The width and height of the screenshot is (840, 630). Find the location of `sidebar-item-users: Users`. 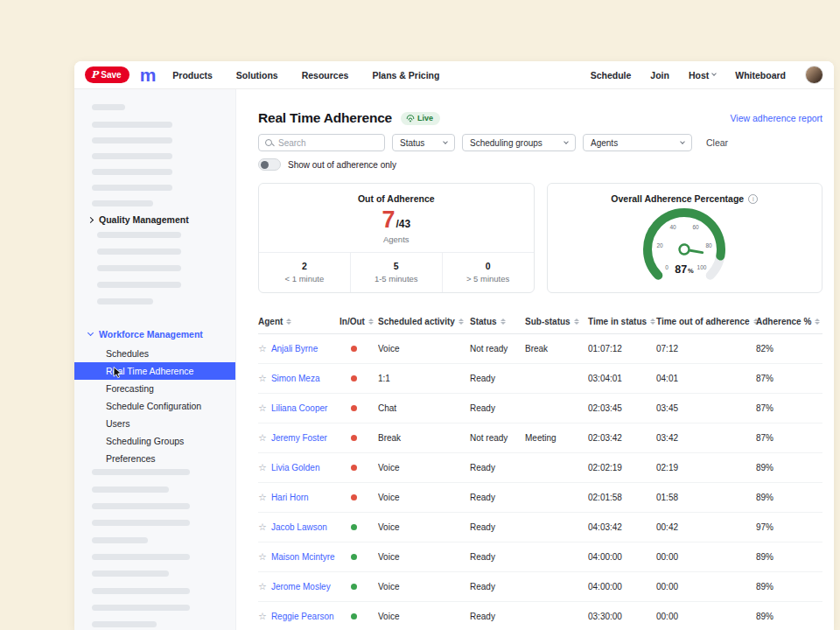

sidebar-item-users: Users is located at coordinates (155, 424).